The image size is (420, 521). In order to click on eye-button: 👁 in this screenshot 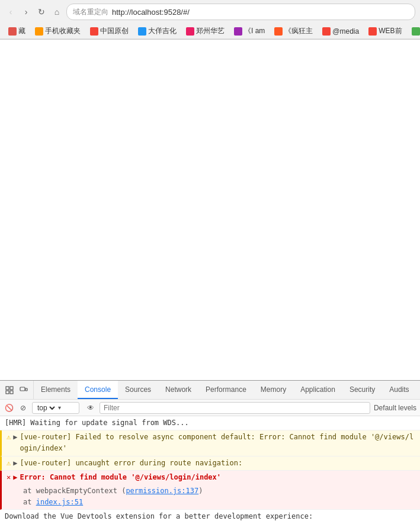, I will do `click(91, 408)`.